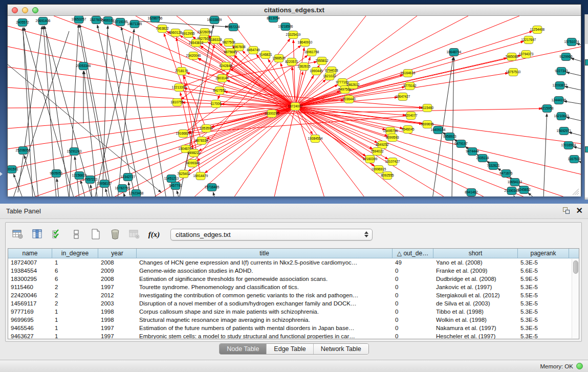  Describe the element at coordinates (183, 133) in the screenshot. I see `network-node-label: 19166827` at that location.